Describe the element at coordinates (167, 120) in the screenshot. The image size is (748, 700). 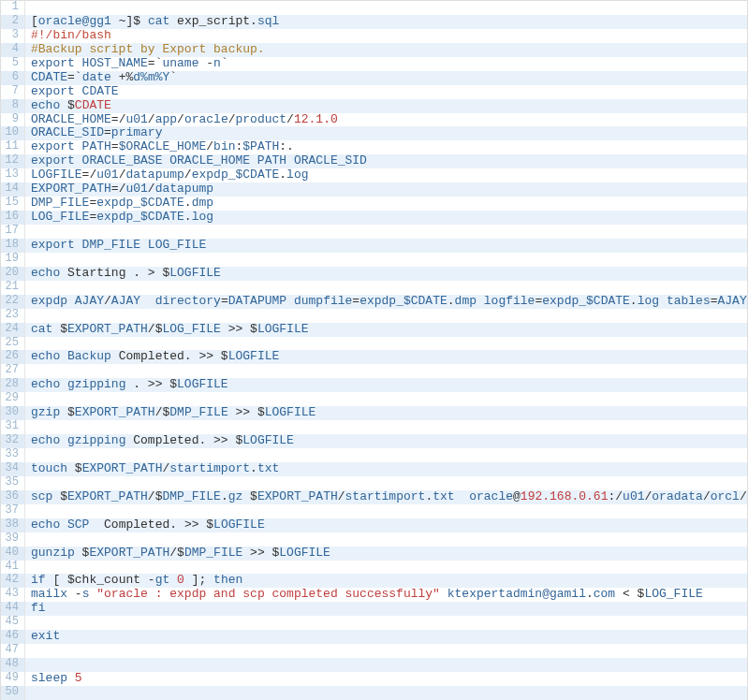
I see `token: app` at that location.